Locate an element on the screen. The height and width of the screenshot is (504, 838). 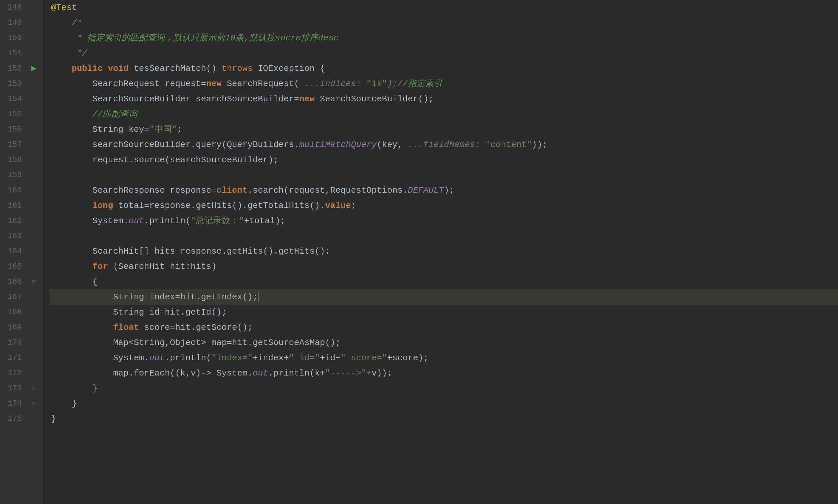
code-line: Map<String,Object> map=hit.getSourceAsMa… is located at coordinates (444, 343).